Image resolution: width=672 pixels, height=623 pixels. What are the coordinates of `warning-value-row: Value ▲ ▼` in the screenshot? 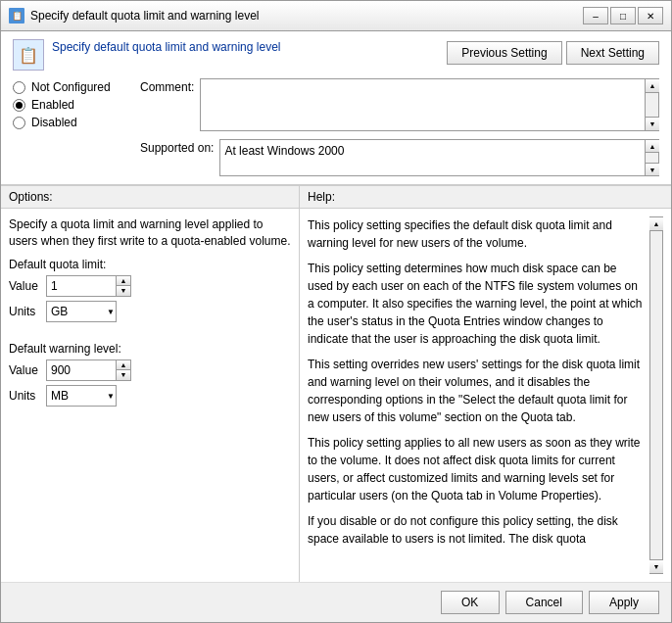 It's located at (150, 370).